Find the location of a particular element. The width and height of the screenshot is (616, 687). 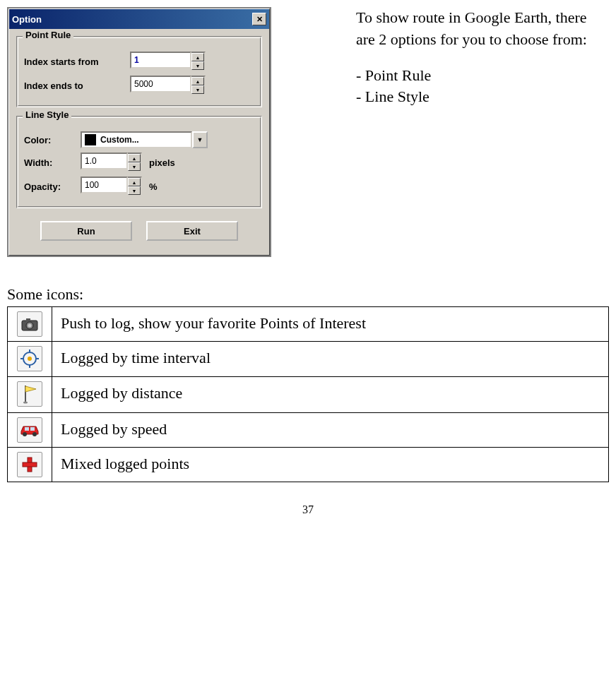

index-starts-label: Index starts from is located at coordinates (77, 62).